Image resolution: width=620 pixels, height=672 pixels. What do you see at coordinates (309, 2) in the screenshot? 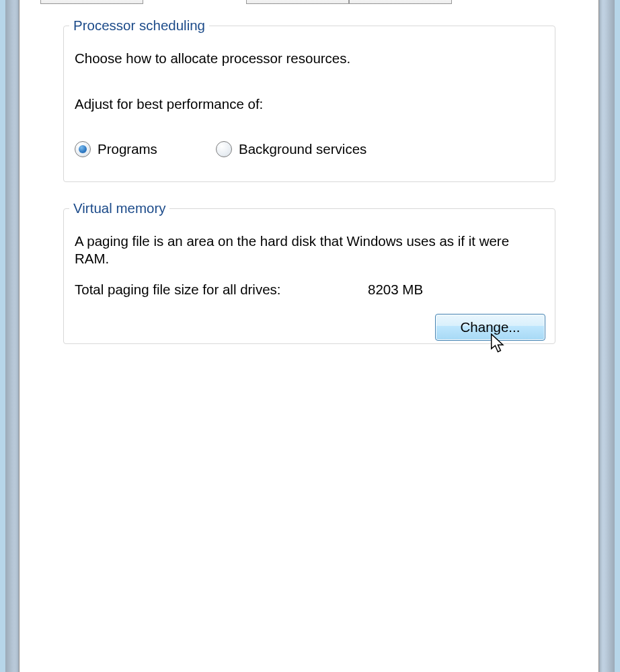
I see `tabstrip` at bounding box center [309, 2].